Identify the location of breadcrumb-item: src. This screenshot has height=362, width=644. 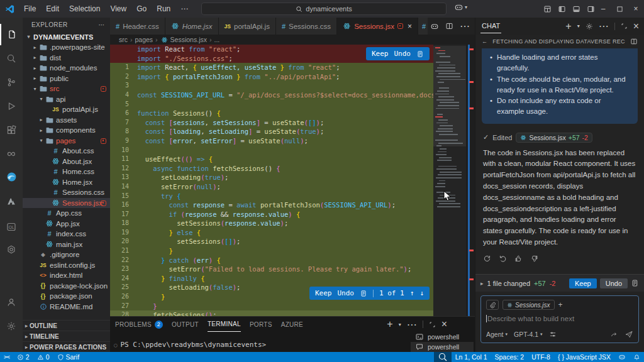
(123, 40).